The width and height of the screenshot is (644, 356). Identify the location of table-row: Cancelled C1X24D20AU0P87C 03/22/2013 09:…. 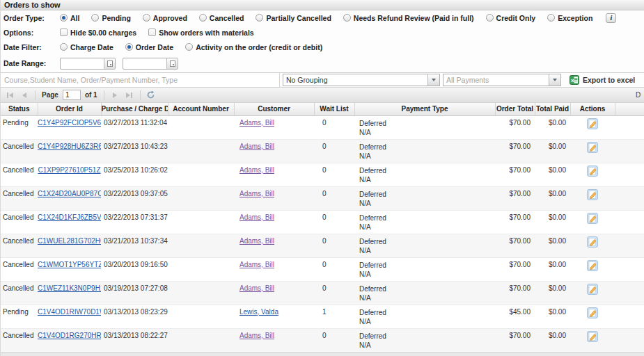
(322, 198).